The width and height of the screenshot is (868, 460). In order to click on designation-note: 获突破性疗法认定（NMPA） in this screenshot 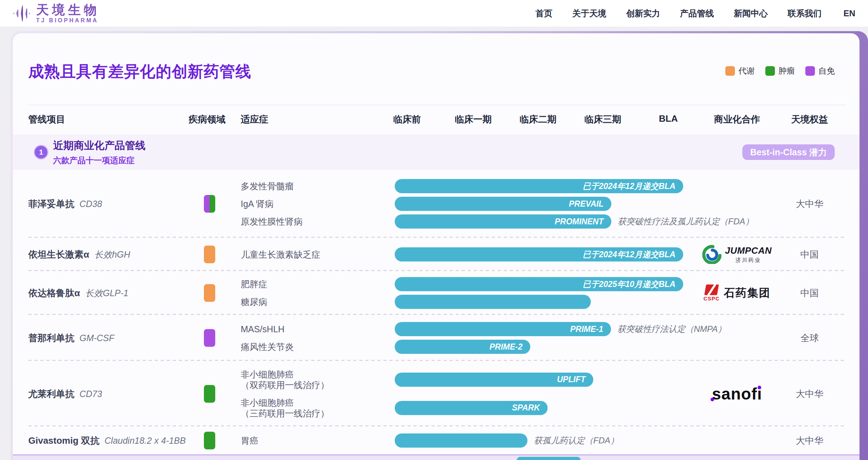, I will do `click(672, 329)`.